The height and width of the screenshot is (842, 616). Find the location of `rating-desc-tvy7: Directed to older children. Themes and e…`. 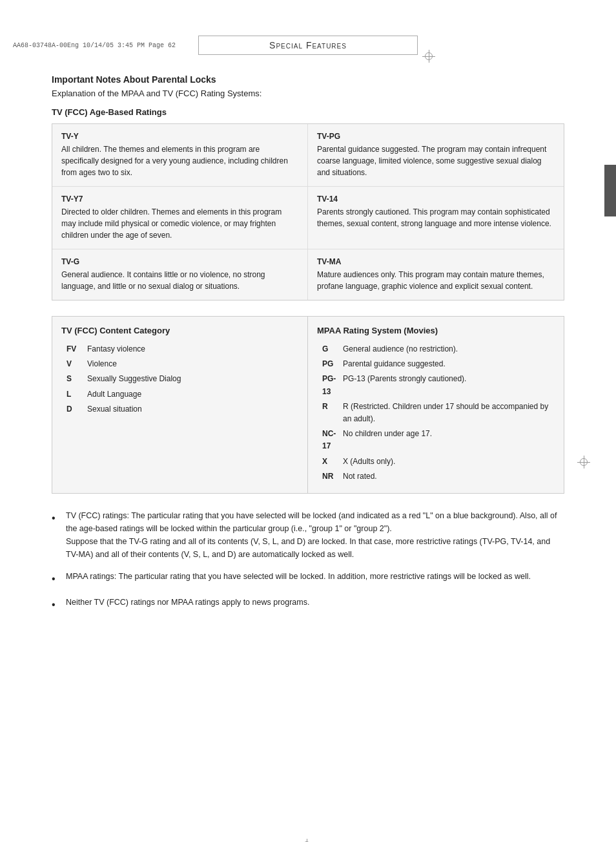

rating-desc-tvy7: Directed to older children. Themes and e… is located at coordinates (180, 224).